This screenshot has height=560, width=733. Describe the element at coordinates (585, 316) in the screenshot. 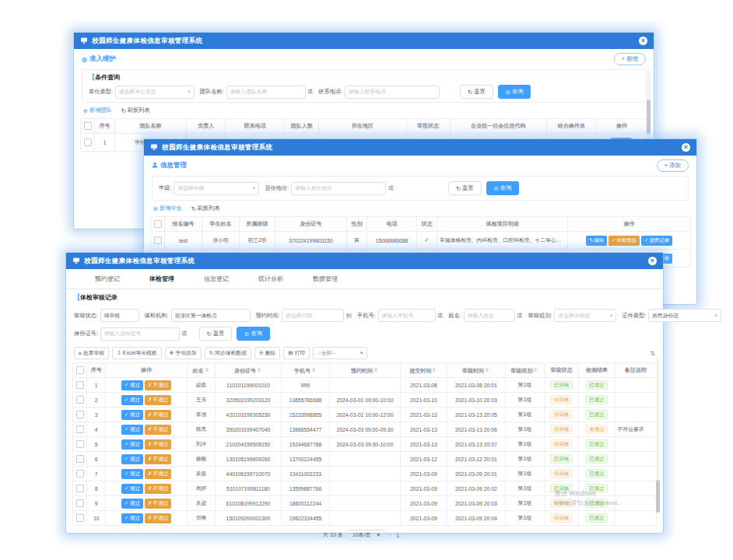

I see `filter-select: 请选择审核组▾` at that location.